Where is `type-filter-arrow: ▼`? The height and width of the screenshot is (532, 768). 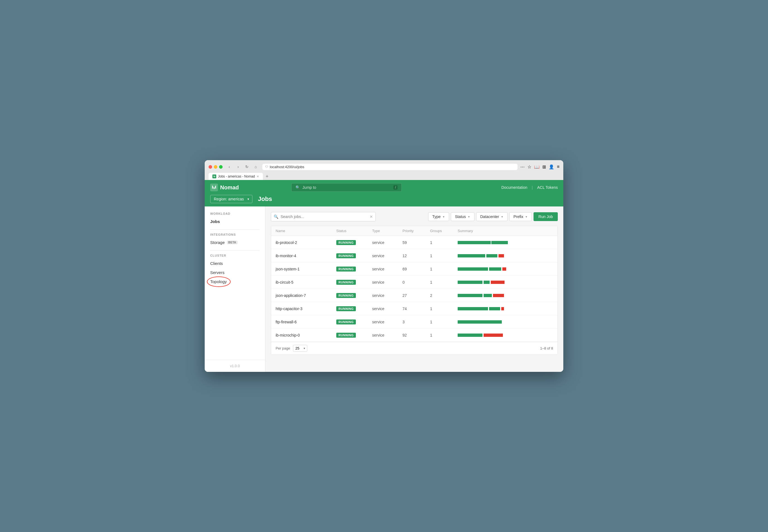
type-filter-arrow: ▼ is located at coordinates (444, 217).